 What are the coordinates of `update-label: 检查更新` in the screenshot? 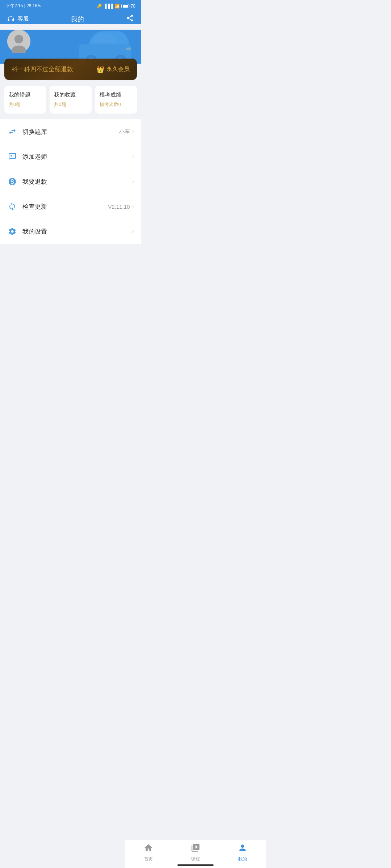 It's located at (65, 207).